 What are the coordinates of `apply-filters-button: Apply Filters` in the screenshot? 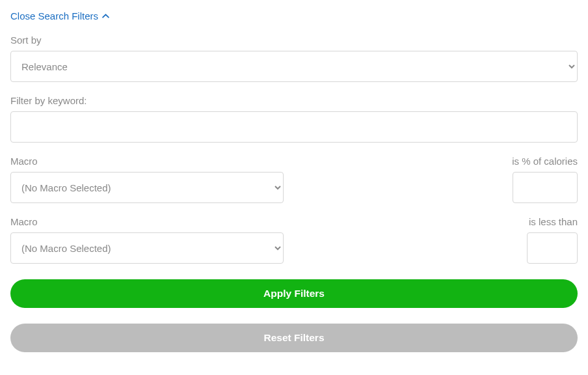 It's located at (294, 294).